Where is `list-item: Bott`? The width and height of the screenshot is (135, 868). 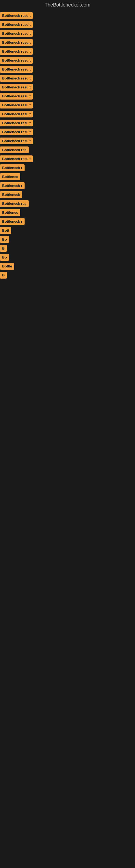 list-item: Bott is located at coordinates (68, 230).